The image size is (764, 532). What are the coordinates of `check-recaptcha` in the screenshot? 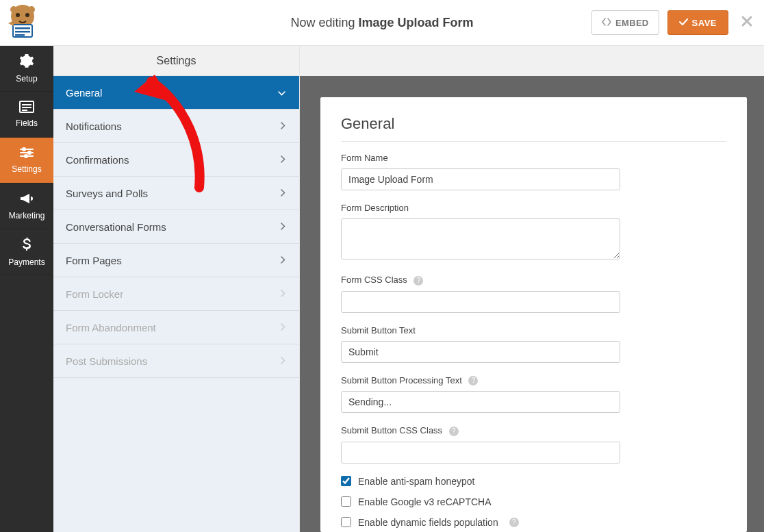 It's located at (346, 501).